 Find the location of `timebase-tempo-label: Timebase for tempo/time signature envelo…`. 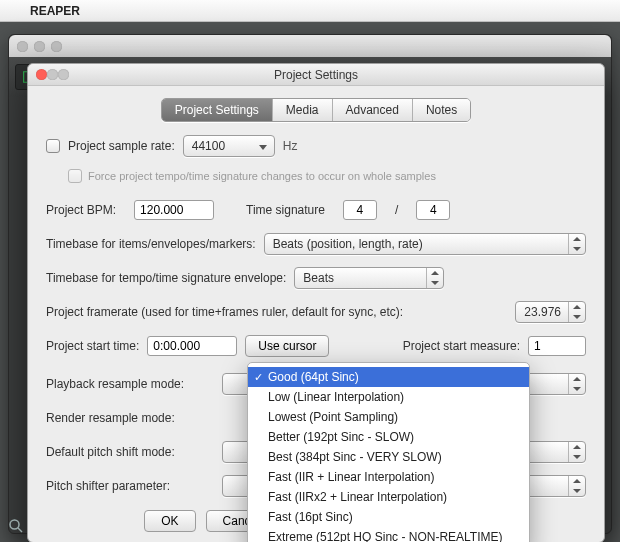

timebase-tempo-label: Timebase for tempo/time signature envelo… is located at coordinates (166, 278).